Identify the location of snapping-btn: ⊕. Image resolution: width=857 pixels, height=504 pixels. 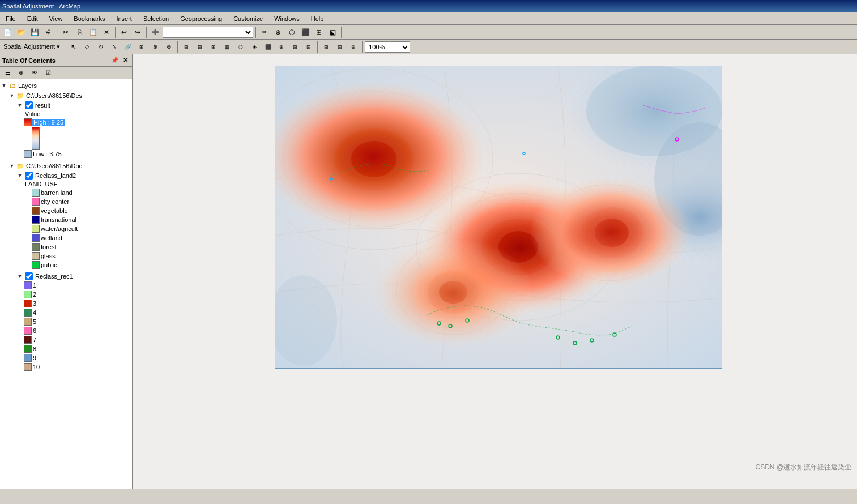
(278, 32).